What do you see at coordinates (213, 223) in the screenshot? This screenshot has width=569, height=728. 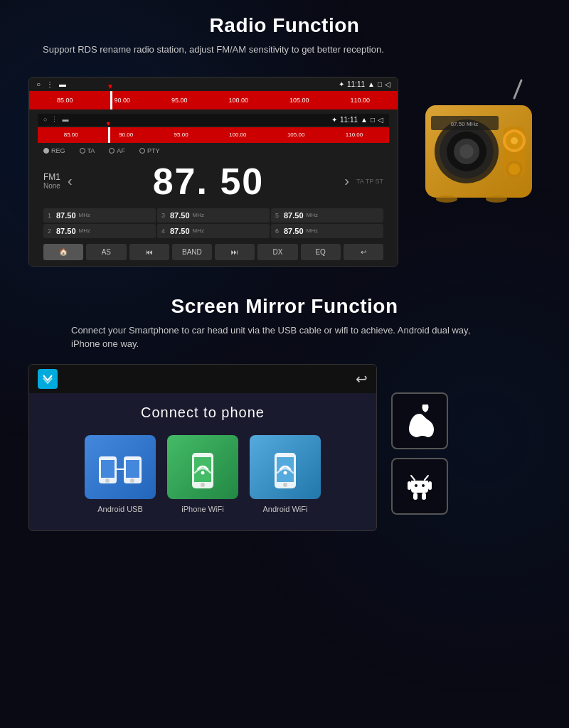 I see `preset-grid: 1 87.50 MHz 3 87.50 MHz 5 87.50 MHz` at bounding box center [213, 223].